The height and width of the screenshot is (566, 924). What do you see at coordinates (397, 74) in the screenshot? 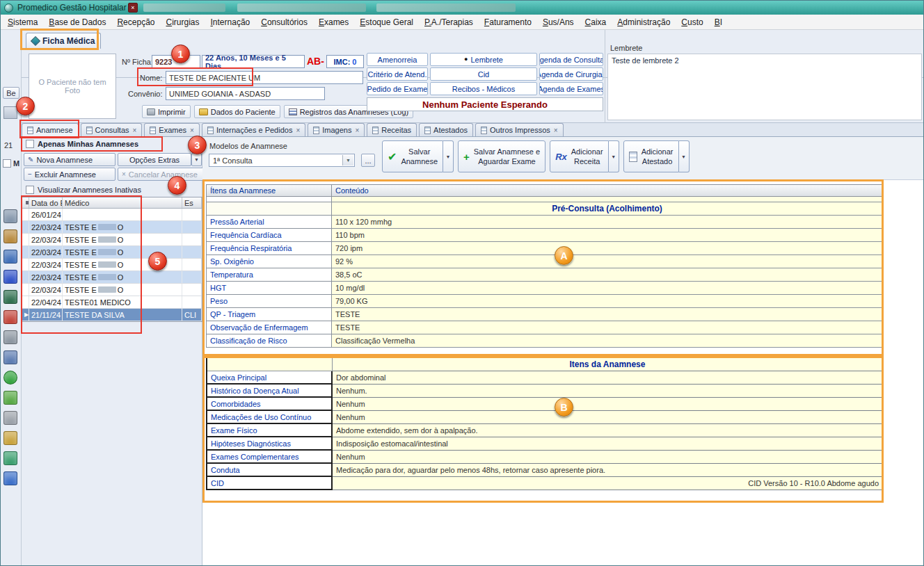
I see `criterio-atend-button: Critério de Atend.` at bounding box center [397, 74].